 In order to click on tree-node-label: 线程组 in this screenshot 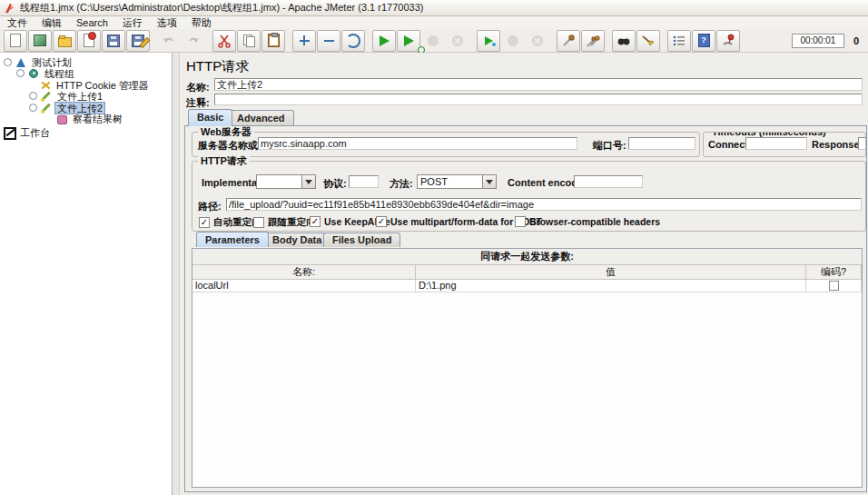, I will do `click(60, 74)`.